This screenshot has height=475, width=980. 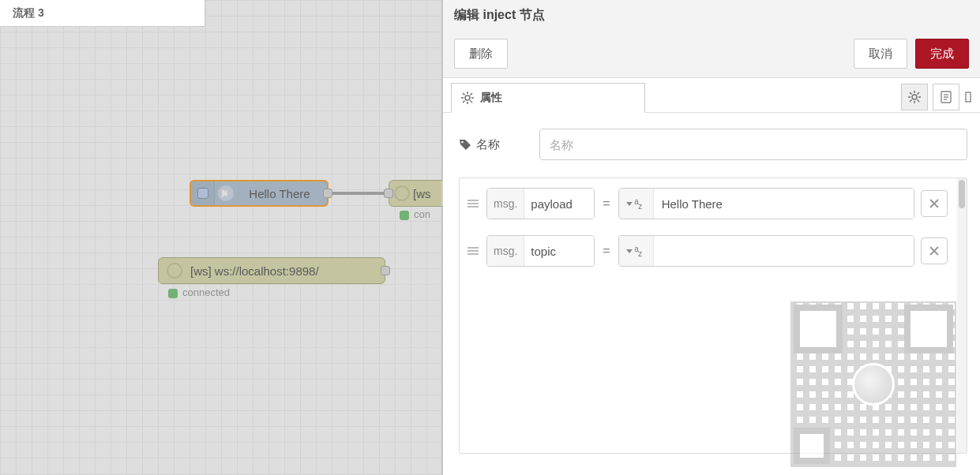 What do you see at coordinates (203, 193) in the screenshot?
I see `inject-trigger-button` at bounding box center [203, 193].